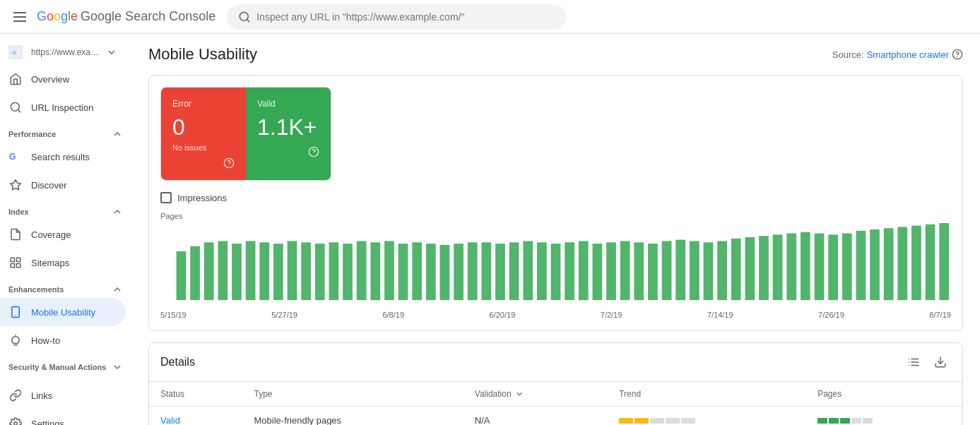 Image resolution: width=980 pixels, height=425 pixels. What do you see at coordinates (16, 312) in the screenshot?
I see `mobile-icon` at bounding box center [16, 312].